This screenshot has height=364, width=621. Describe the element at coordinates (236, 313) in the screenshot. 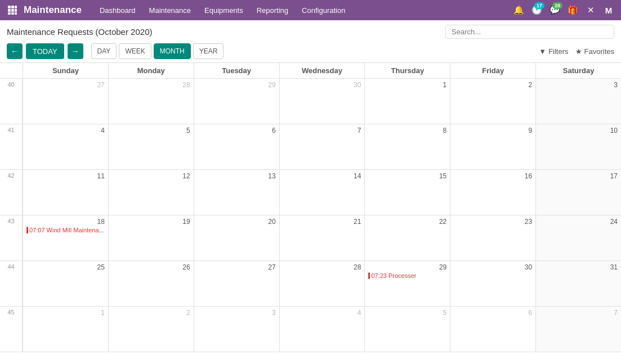

I see `day-number: 3` at that location.